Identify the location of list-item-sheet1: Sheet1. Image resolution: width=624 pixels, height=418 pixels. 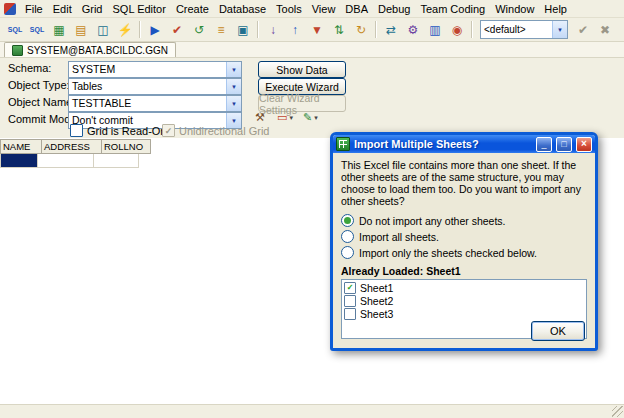
(464, 288).